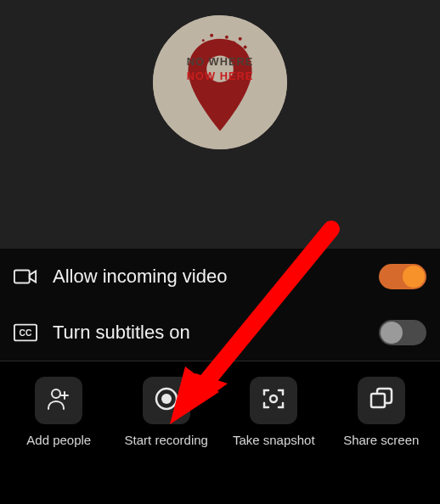 The height and width of the screenshot is (504, 440). I want to click on toggle-turn-subtitles-on, so click(403, 333).